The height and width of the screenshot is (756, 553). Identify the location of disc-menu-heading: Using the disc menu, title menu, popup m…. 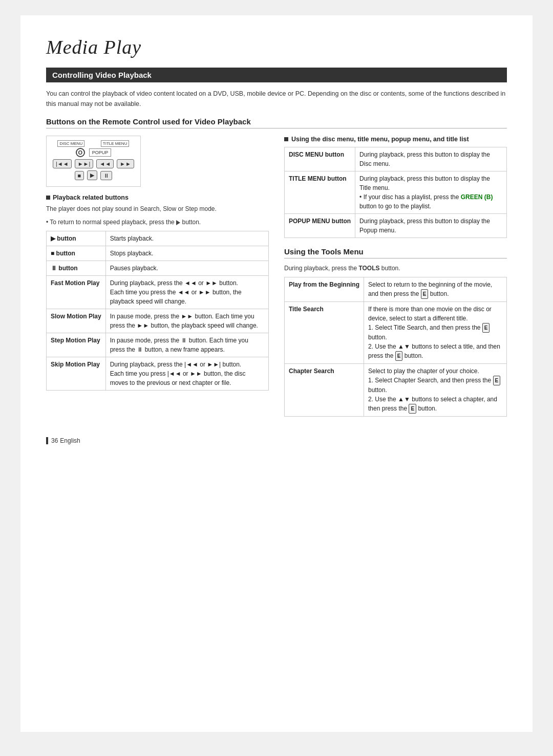
(395, 139).